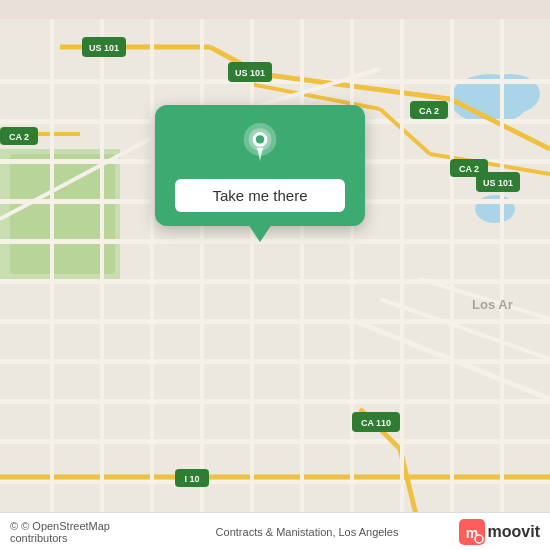  I want to click on moovit-text: moovit, so click(514, 532).